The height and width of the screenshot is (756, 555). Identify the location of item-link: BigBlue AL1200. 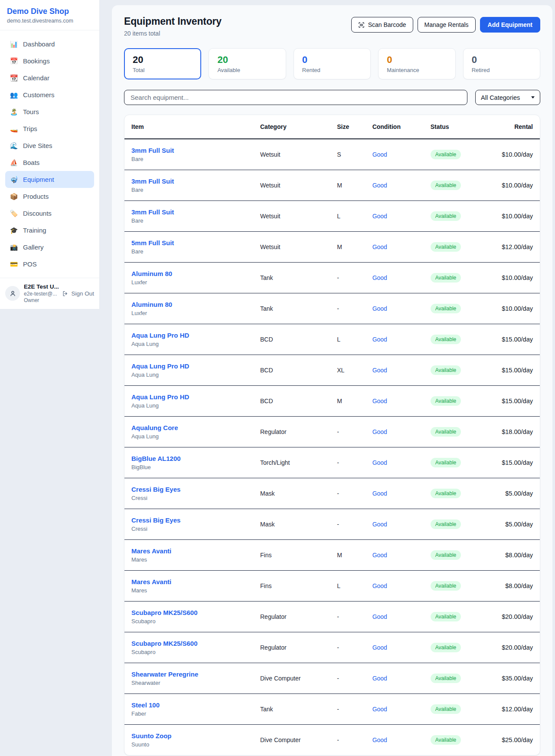
(189, 458).